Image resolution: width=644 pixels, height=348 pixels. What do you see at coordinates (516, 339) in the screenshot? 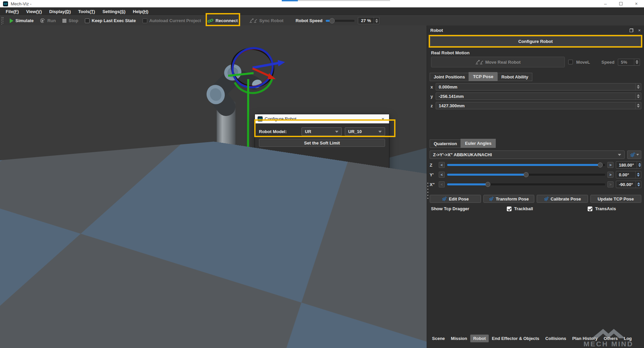
I see `tab-end-effector-objects: End Effector & Objects` at bounding box center [516, 339].